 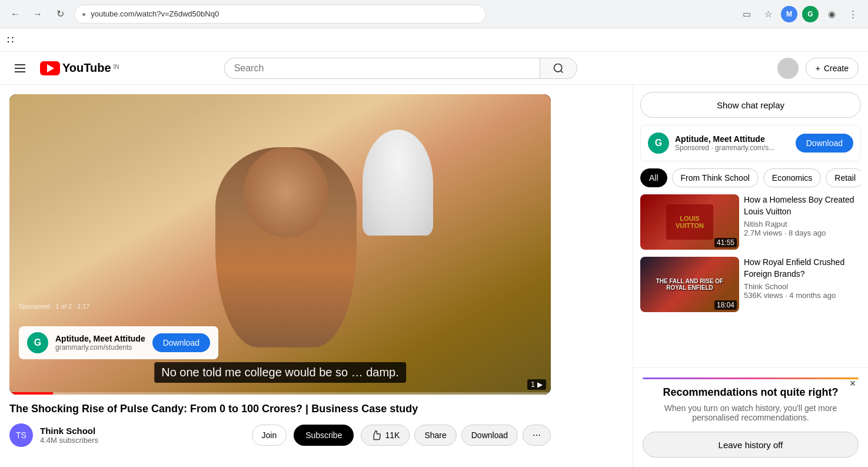 I want to click on related-video-2: THE FALL AND RISE OFROYAL ENFIELD 18:04 …, so click(x=751, y=284).